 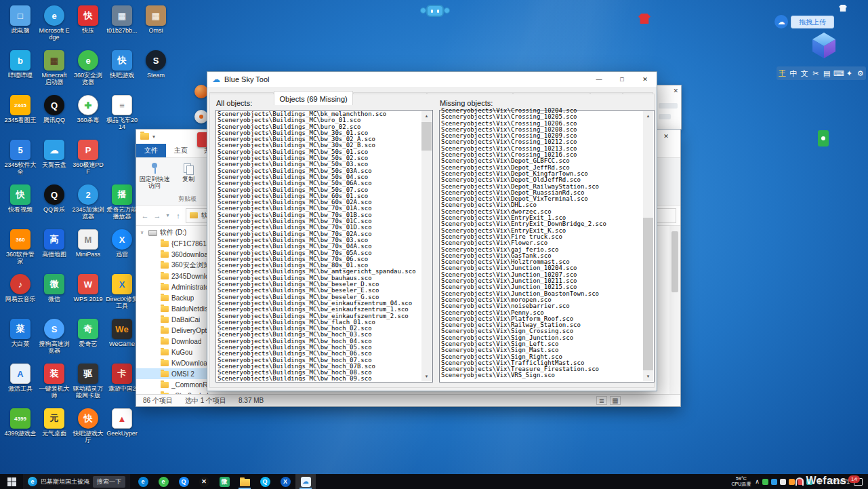 What do you see at coordinates (156, 64) in the screenshot?
I see `desktop-icon-steam: SSteam` at bounding box center [156, 64].